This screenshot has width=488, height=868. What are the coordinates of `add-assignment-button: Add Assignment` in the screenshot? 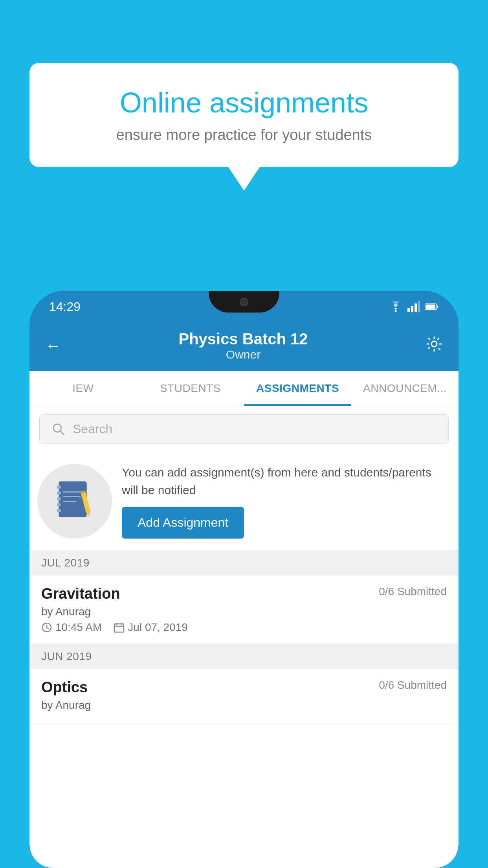 It's located at (183, 523).